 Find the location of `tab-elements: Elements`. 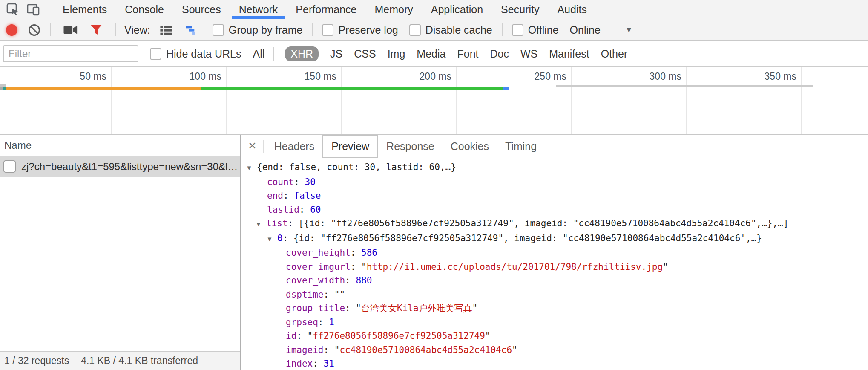

tab-elements: Elements is located at coordinates (85, 9).